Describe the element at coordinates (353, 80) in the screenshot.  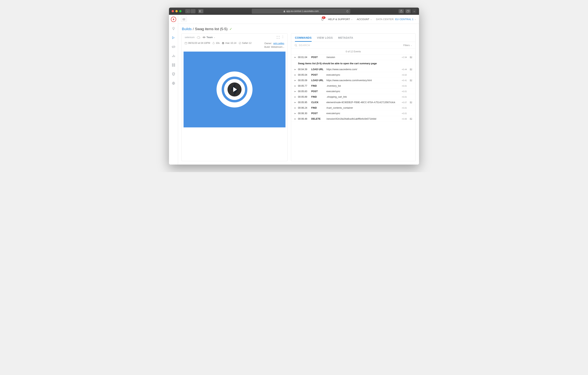
I see `command-row: ▶00:05.09LOAD URLhttps://www.saucedemo.c…` at that location.